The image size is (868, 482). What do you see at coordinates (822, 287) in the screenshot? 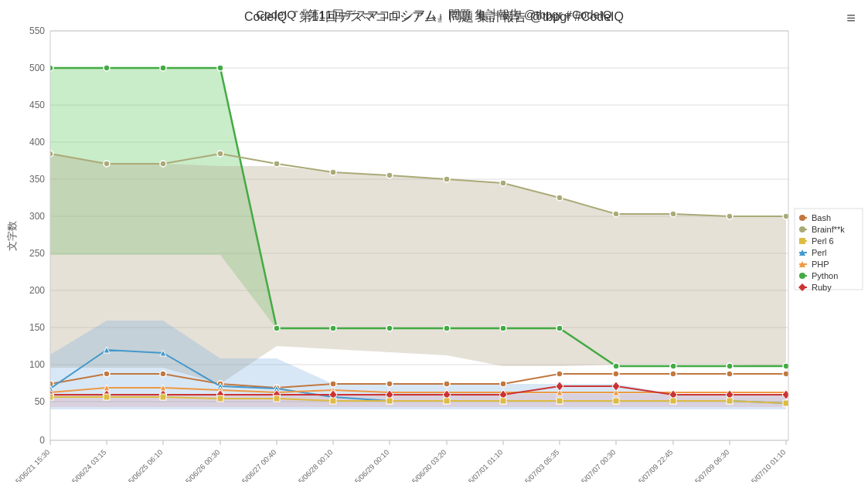
I see `legend-ruby-label: Ruby` at bounding box center [822, 287].